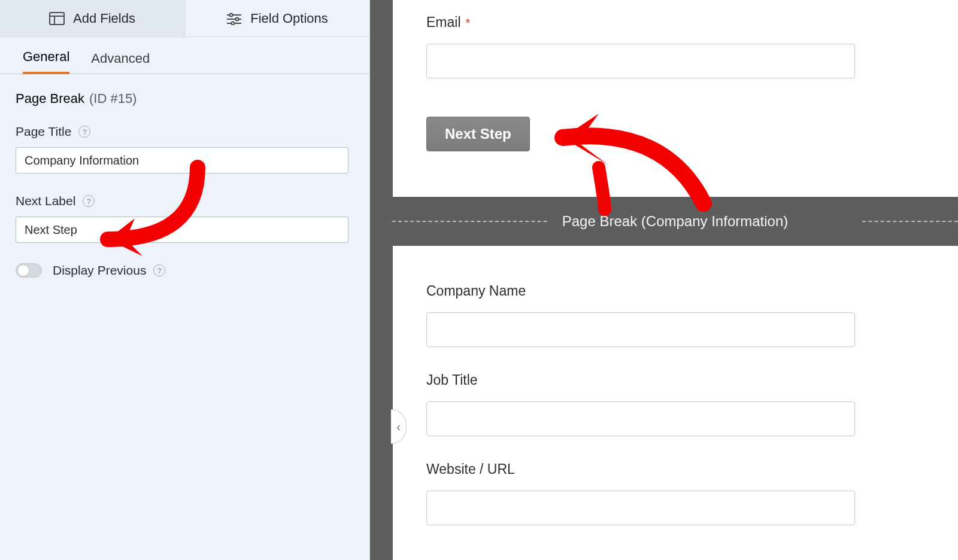  I want to click on display-previous-label: Display Previous ?, so click(109, 270).